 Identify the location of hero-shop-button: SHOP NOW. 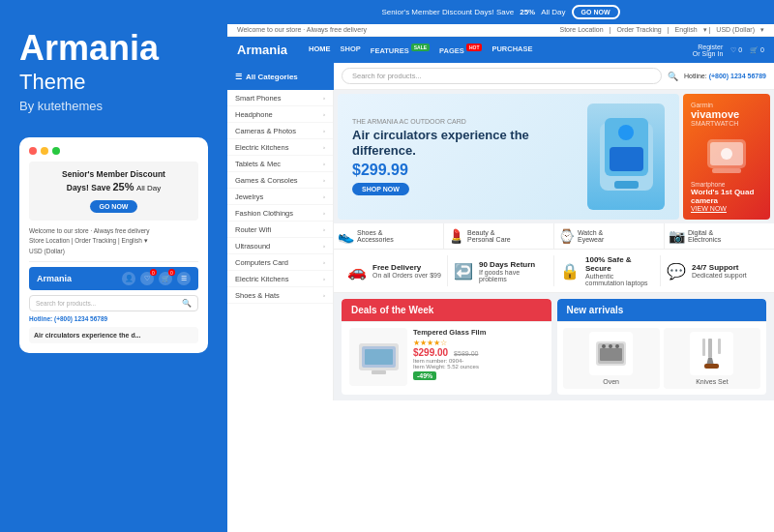
(381, 190).